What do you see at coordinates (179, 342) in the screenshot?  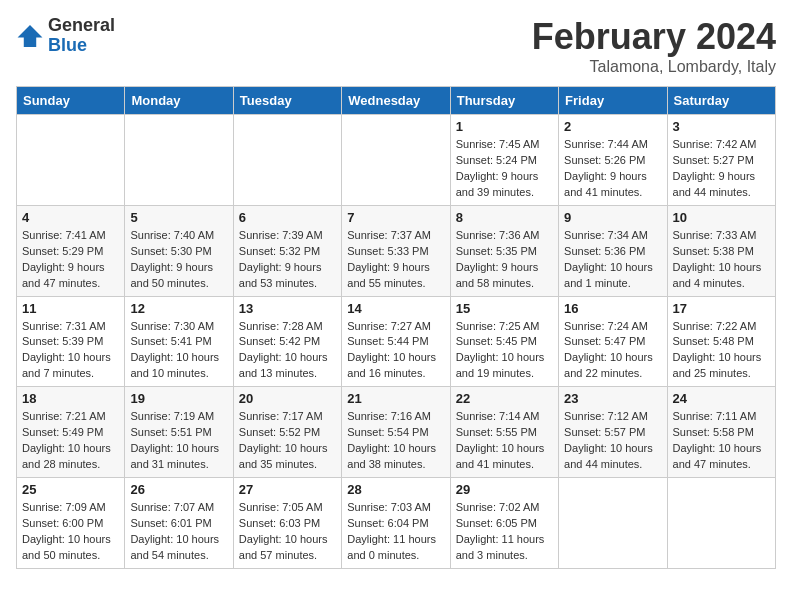 I see `calendar-cell: 12Sunrise: 7:30 AM Sunset: 5:41 PM Dayli…` at bounding box center [179, 342].